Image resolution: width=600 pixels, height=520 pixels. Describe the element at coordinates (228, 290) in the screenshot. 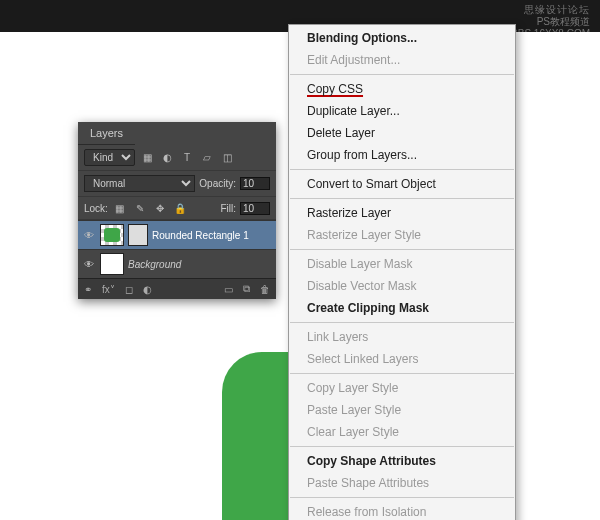

I see `group-icon: ▭` at that location.